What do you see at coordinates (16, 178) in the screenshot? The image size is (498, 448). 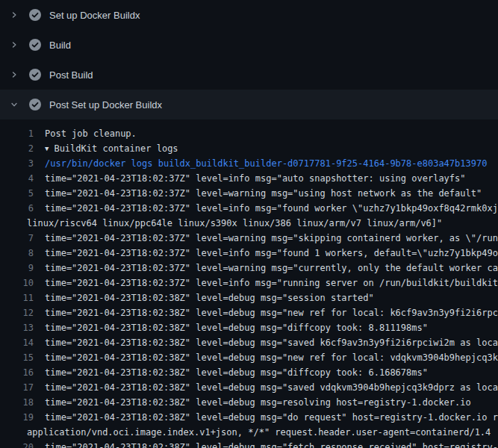 I see `log-line-number: 4` at bounding box center [16, 178].